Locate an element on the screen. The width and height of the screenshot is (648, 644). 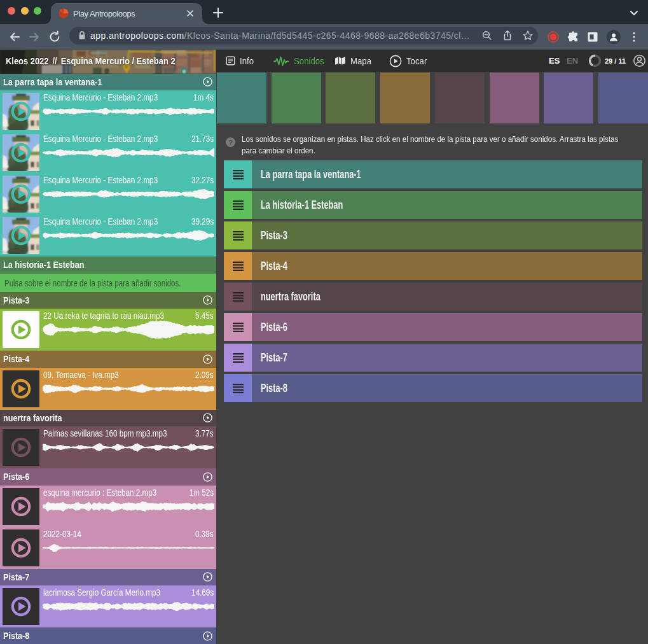
minimize-window-button is located at coordinates (25, 11).